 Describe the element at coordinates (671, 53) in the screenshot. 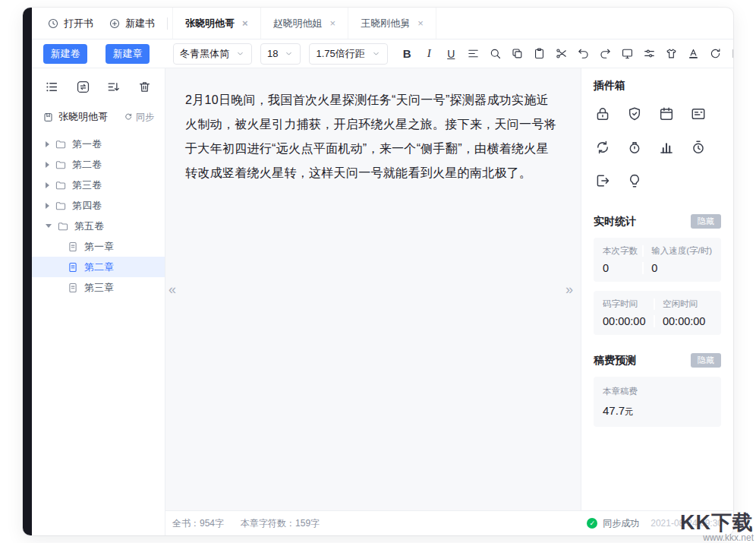

I see `theme-button` at that location.